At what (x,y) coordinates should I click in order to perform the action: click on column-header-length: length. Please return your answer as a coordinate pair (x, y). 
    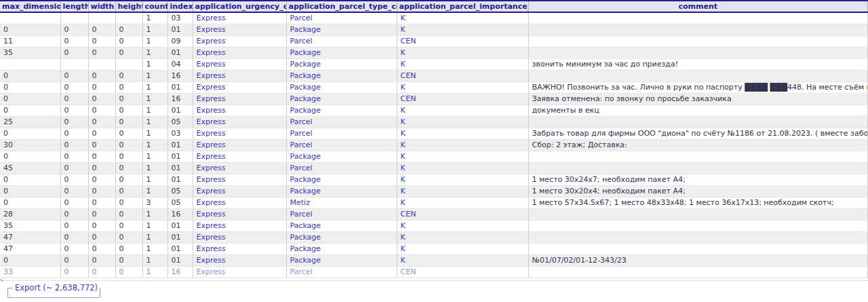
    Looking at the image, I should click on (75, 7).